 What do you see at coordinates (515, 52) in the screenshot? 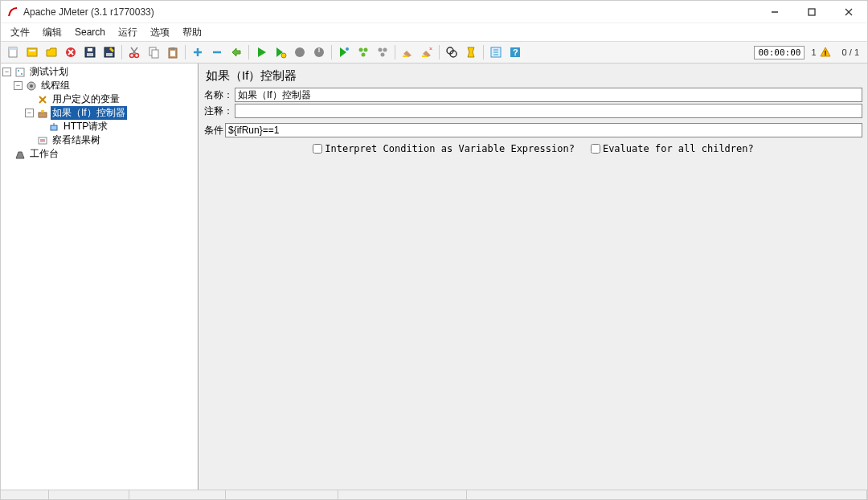
I see `help-icon: ?` at bounding box center [515, 52].